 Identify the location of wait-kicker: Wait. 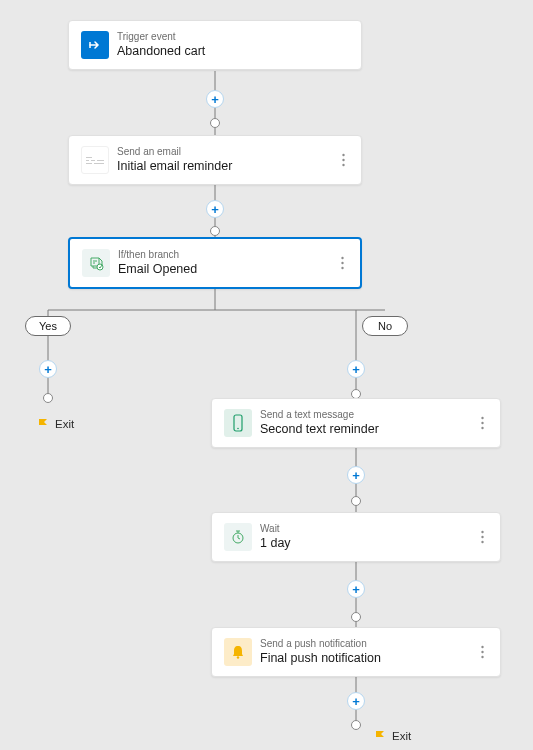
(276, 530).